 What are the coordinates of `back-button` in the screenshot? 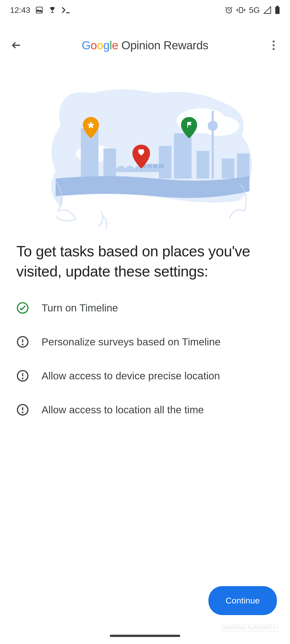 It's located at (16, 45).